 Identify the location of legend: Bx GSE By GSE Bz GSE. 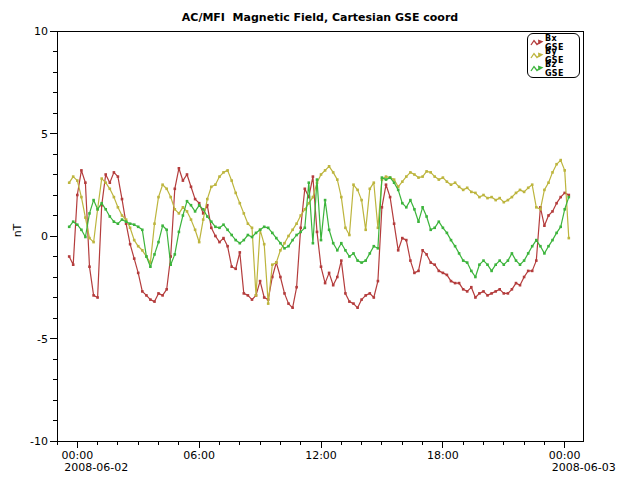
(554, 56).